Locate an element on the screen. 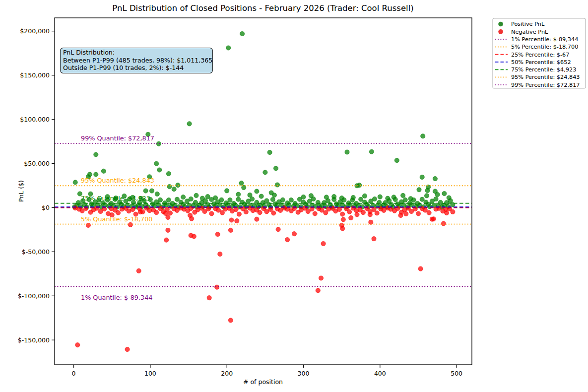 This screenshot has height=392, width=588. y-tick-label: $50,000 is located at coordinates (37, 164).